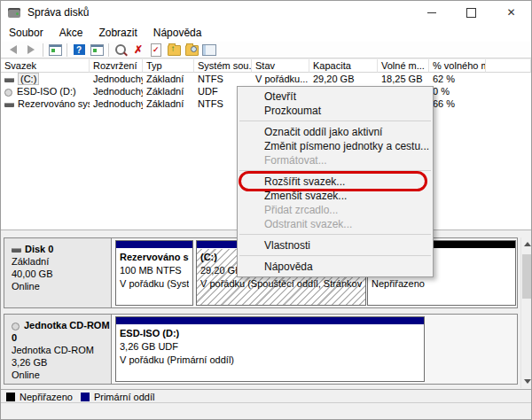 Image resolution: width=532 pixels, height=420 pixels. I want to click on volume-name-cell: Rezervováno systé..., so click(45, 104).